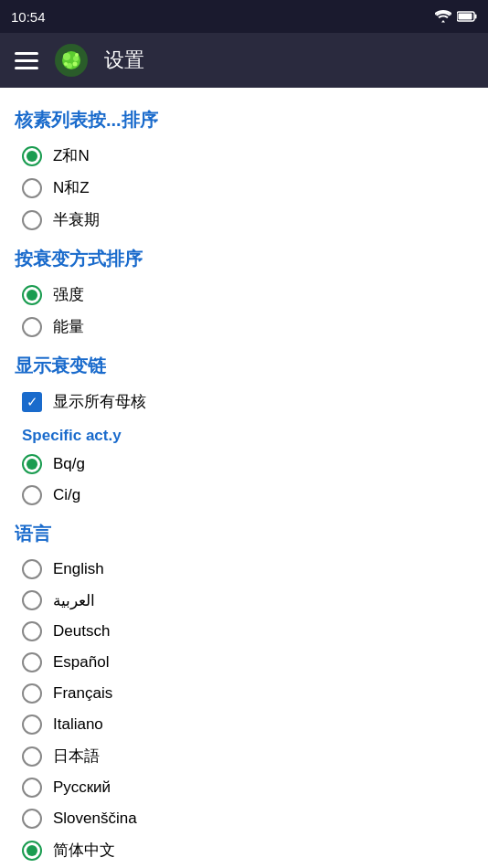 The image size is (488, 868). What do you see at coordinates (32, 851) in the screenshot?
I see `radio-simplified-chinese-outer` at bounding box center [32, 851].